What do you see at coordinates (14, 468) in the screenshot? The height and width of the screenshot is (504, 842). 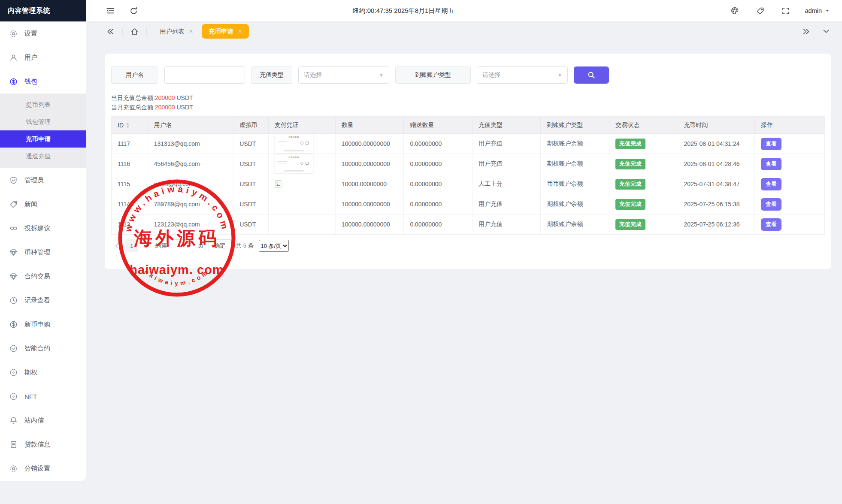 I see `gear-icon` at bounding box center [14, 468].